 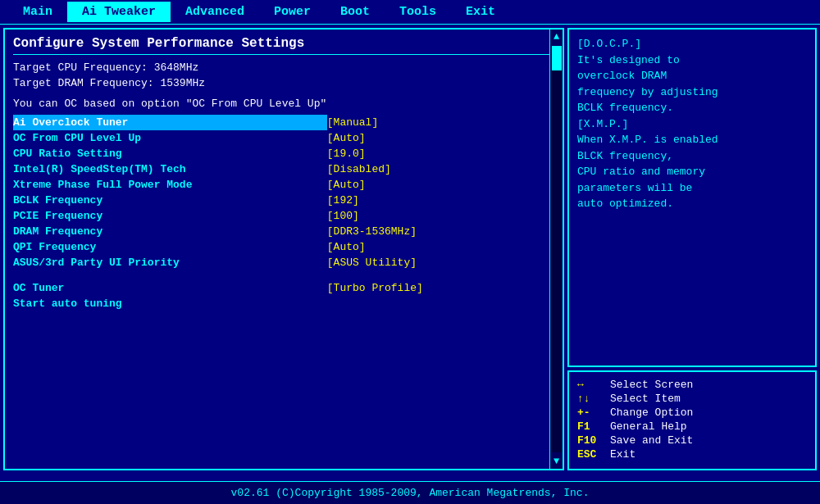 What do you see at coordinates (692, 204) in the screenshot?
I see `help-line: auto optimized.` at bounding box center [692, 204].